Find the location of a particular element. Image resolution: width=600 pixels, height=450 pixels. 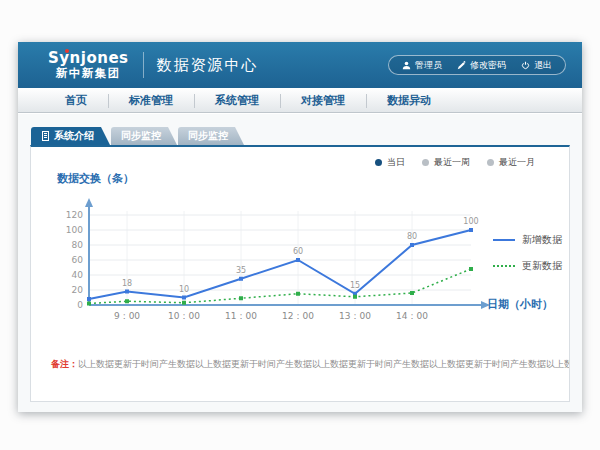

svg-text: 15 is located at coordinates (355, 286).